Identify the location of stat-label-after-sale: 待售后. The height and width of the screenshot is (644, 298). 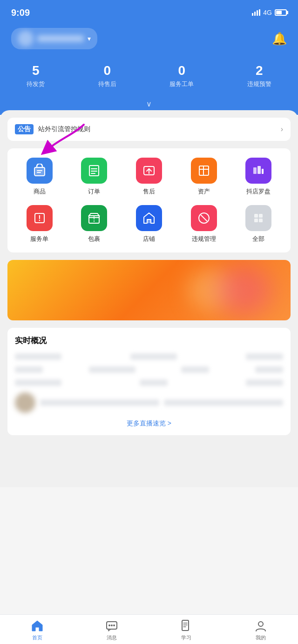
(107, 84).